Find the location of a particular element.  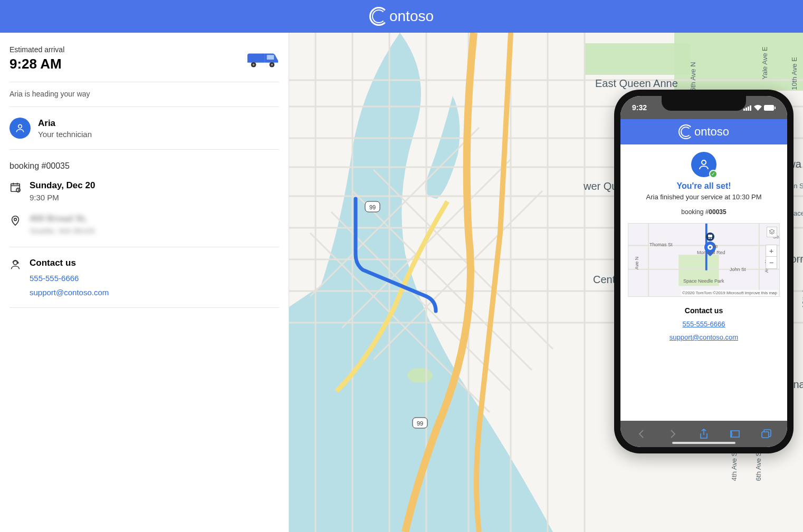

contact-section: Contact us 555-555-6666 support@contoso.… is located at coordinates (145, 277).